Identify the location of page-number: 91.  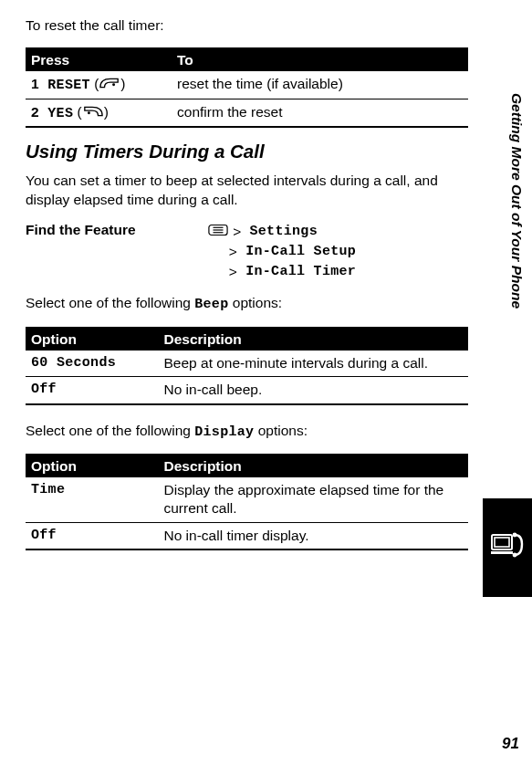
(511, 744).